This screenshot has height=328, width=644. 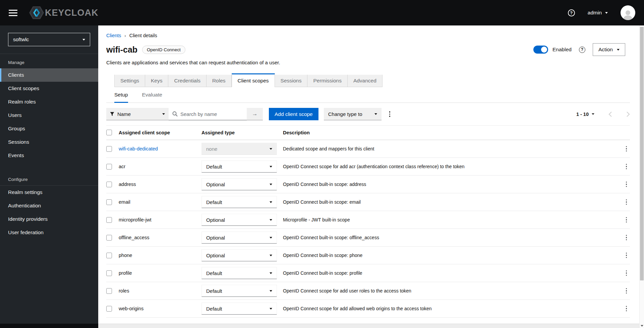 I want to click on table-row: microprofile-jwt Optional Microprofile -…, so click(x=368, y=220).